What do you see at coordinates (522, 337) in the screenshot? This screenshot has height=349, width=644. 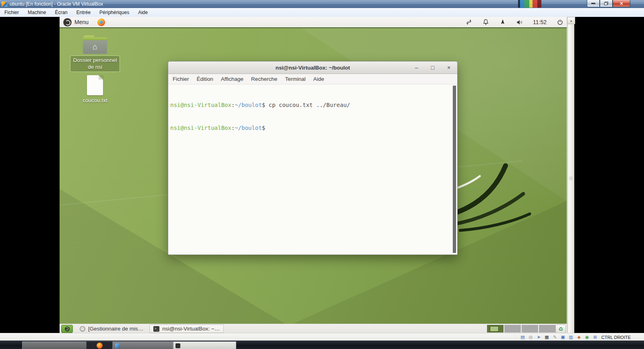 I see `hdd-icon: ▤` at bounding box center [522, 337].